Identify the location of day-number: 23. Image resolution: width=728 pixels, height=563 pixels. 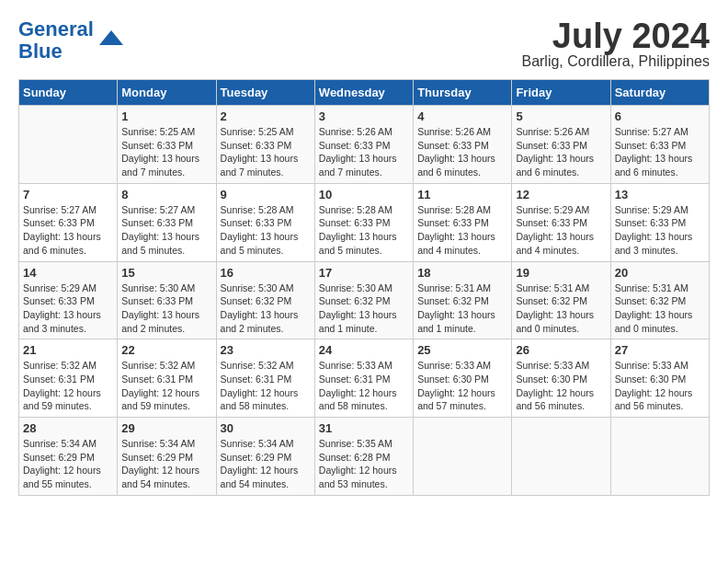
(266, 350).